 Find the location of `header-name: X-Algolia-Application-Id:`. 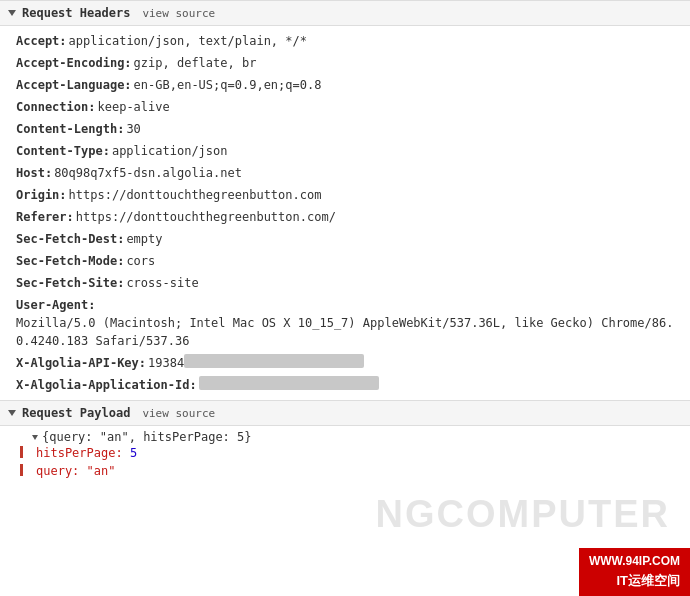

header-name: X-Algolia-Application-Id: is located at coordinates (106, 385).